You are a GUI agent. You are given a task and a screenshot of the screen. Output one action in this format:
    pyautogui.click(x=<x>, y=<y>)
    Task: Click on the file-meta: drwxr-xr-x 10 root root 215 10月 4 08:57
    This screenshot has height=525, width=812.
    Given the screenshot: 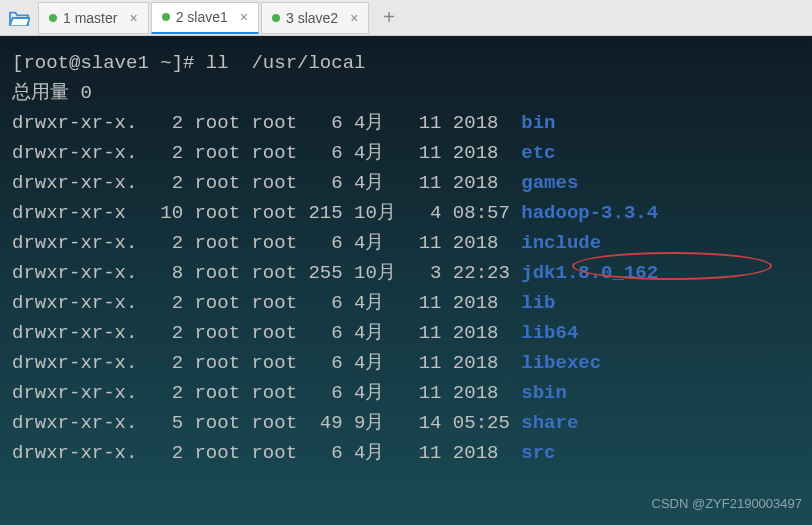 What is the action you would take?
    pyautogui.click(x=266, y=213)
    